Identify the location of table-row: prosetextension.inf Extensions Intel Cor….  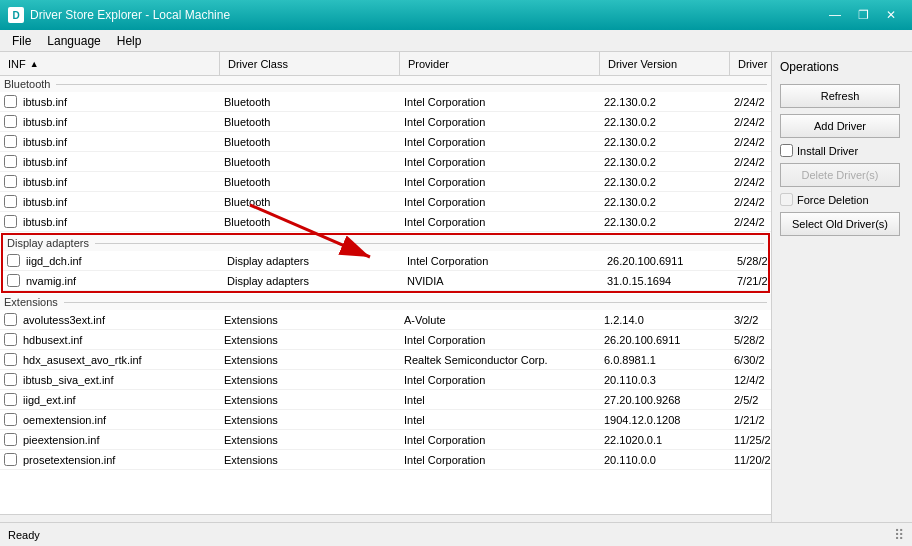
(386, 460).